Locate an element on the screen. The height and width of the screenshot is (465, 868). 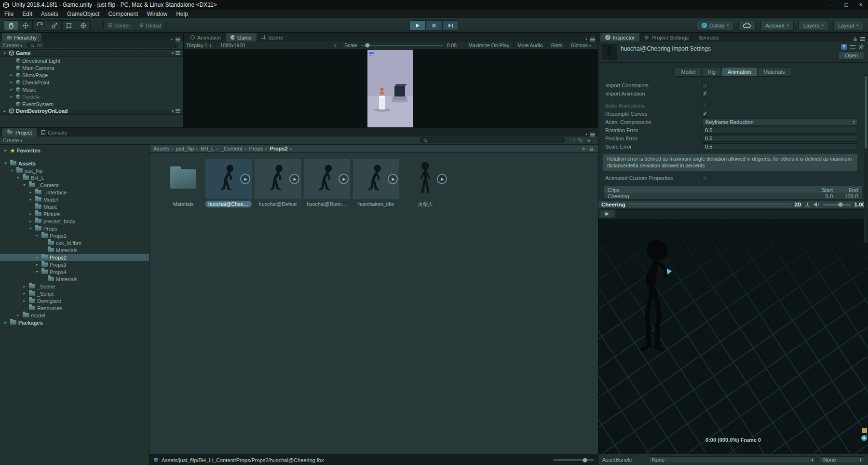
tab-hierarchy: Hierarchy is located at coordinates (22, 38).